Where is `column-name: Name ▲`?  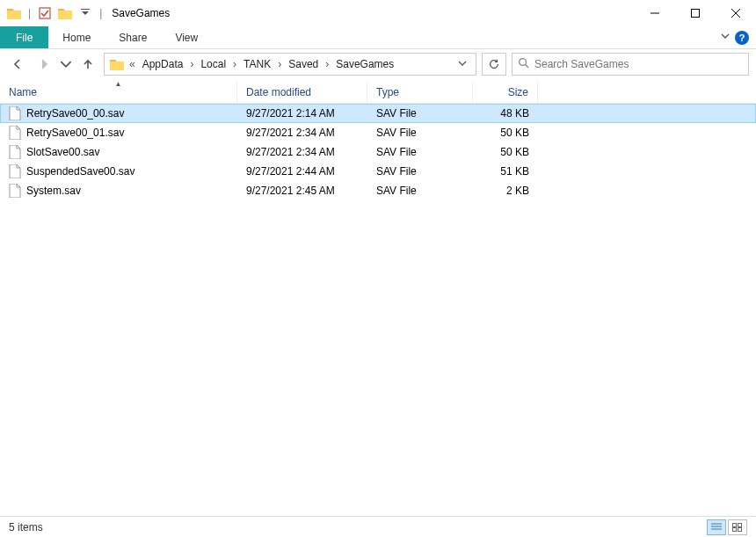 column-name: Name ▲ is located at coordinates (119, 91).